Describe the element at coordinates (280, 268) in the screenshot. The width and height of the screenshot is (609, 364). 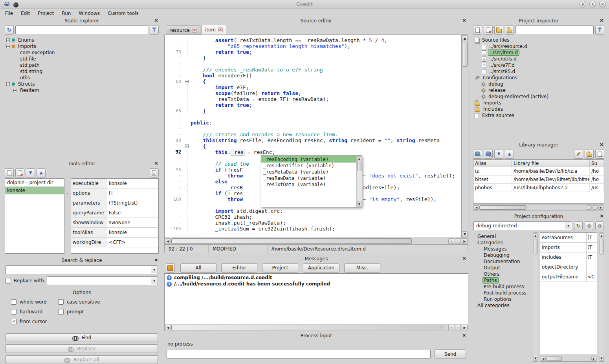
I see `messages-filter-project: Project` at that location.